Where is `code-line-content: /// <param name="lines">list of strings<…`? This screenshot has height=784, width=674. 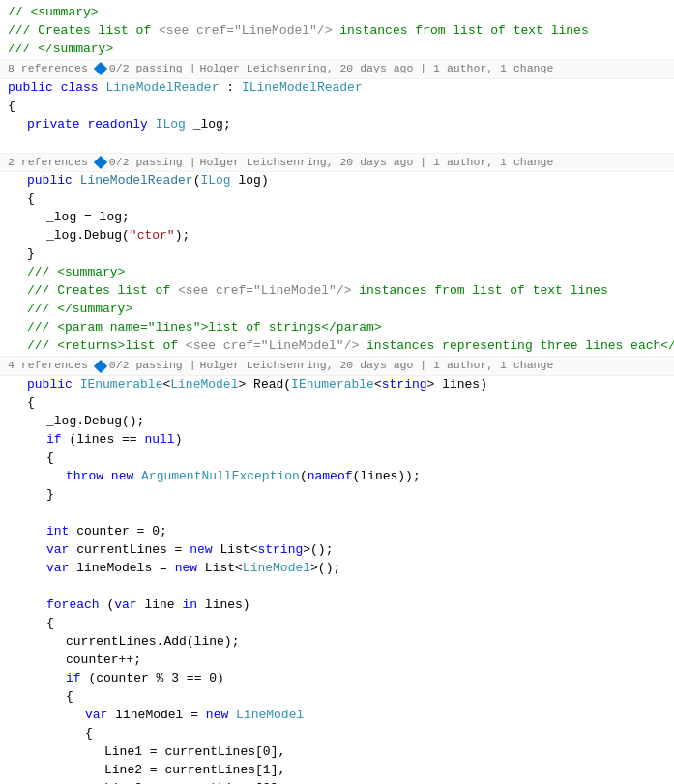
code-line-content: /// <param name="lines">list of strings<… is located at coordinates (337, 329).